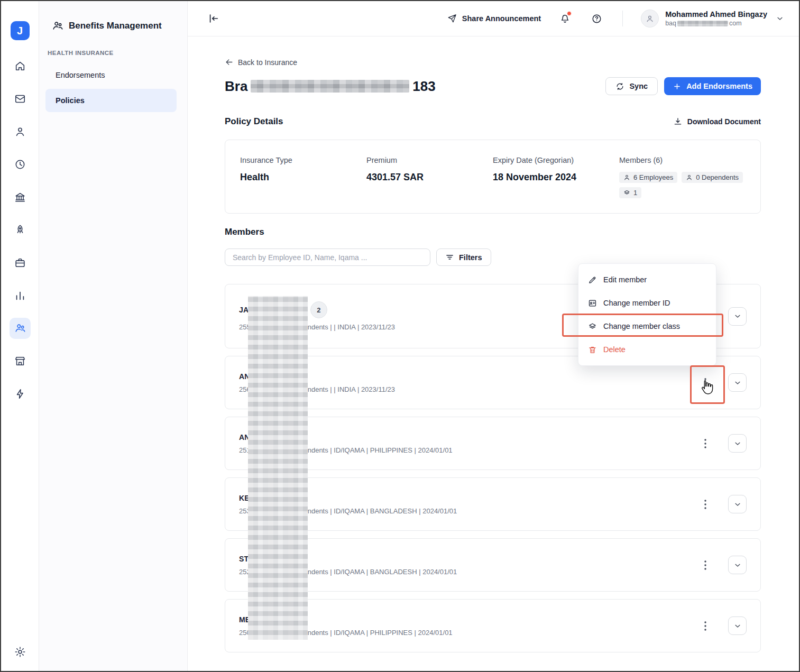 The image size is (800, 672). I want to click on download-document-button: Download Document, so click(717, 122).